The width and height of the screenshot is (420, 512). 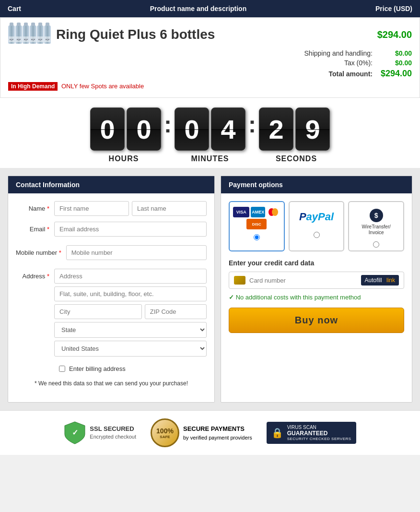 What do you see at coordinates (130, 276) in the screenshot?
I see `address-input` at bounding box center [130, 276].